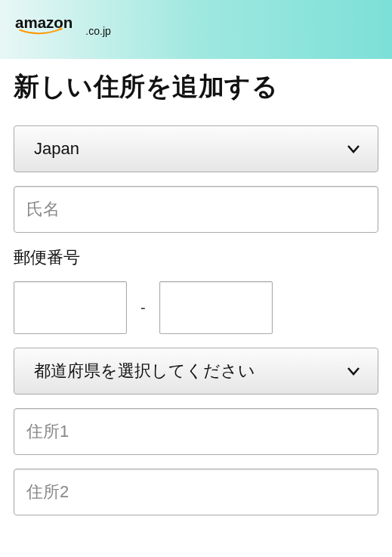 This screenshot has width=392, height=557. Describe the element at coordinates (196, 258) in the screenshot. I see `postal-label: 郵便番号` at that location.